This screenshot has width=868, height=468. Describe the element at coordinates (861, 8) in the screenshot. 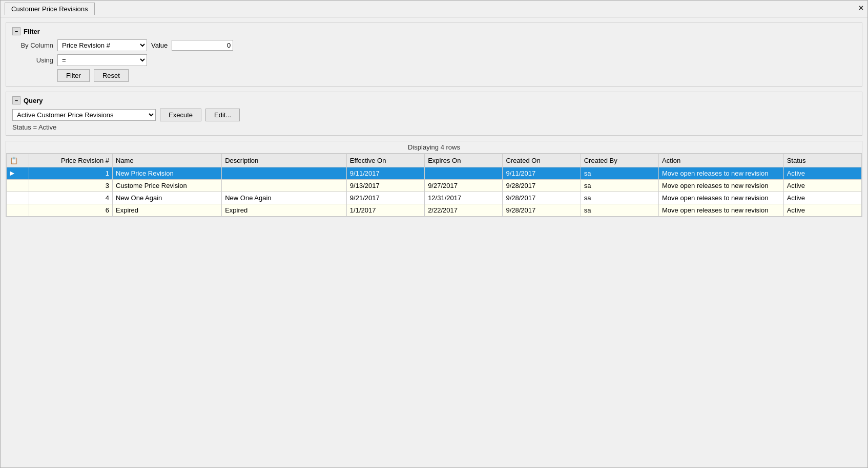

I see `close-button: ×` at that location.